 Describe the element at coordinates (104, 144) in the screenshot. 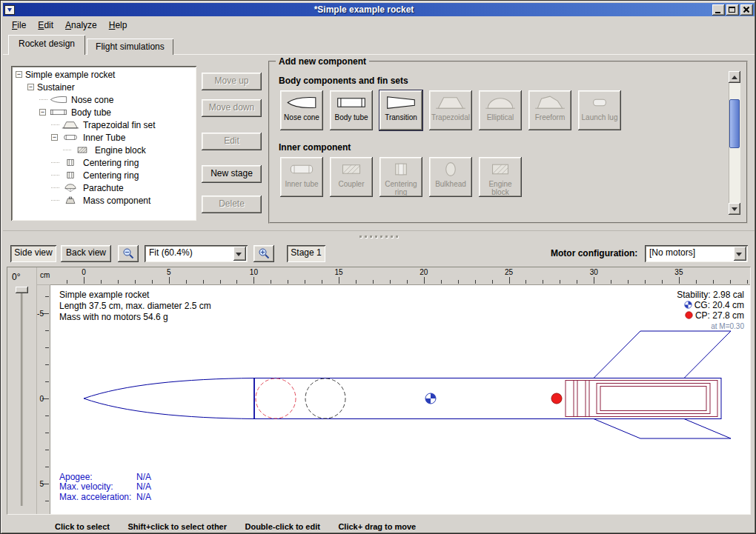

I see `component-tree: −Simple example rocket−SustainerNose con…` at that location.